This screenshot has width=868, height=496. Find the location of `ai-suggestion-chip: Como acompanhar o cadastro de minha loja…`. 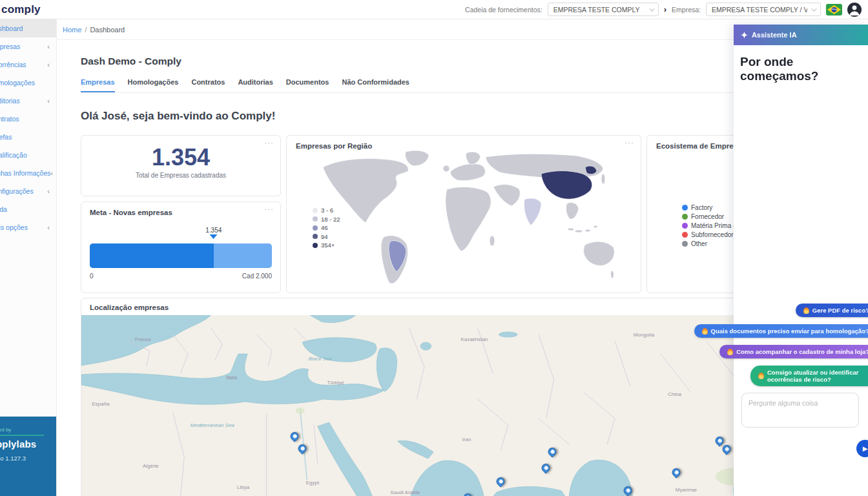

ai-suggestion-chip: Como acompanhar o cadastro de minha loja… is located at coordinates (794, 351).